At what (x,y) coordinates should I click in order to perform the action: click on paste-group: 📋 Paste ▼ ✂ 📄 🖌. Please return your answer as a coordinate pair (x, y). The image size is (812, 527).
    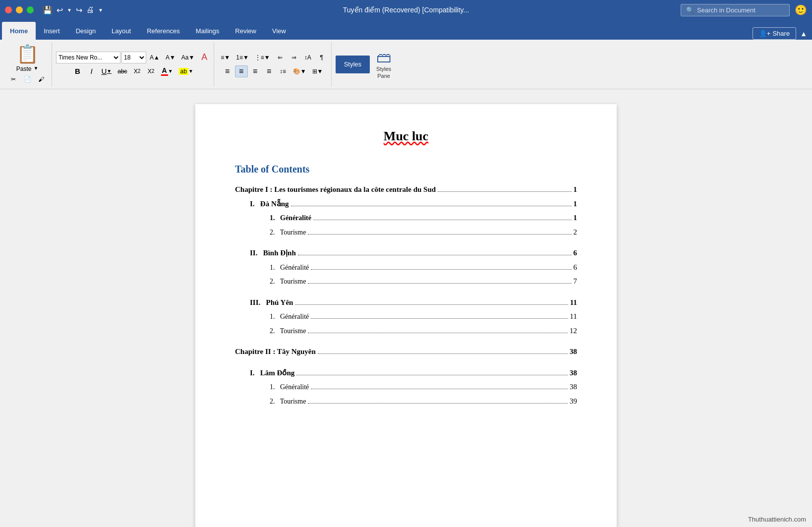
    Looking at the image, I should click on (28, 64).